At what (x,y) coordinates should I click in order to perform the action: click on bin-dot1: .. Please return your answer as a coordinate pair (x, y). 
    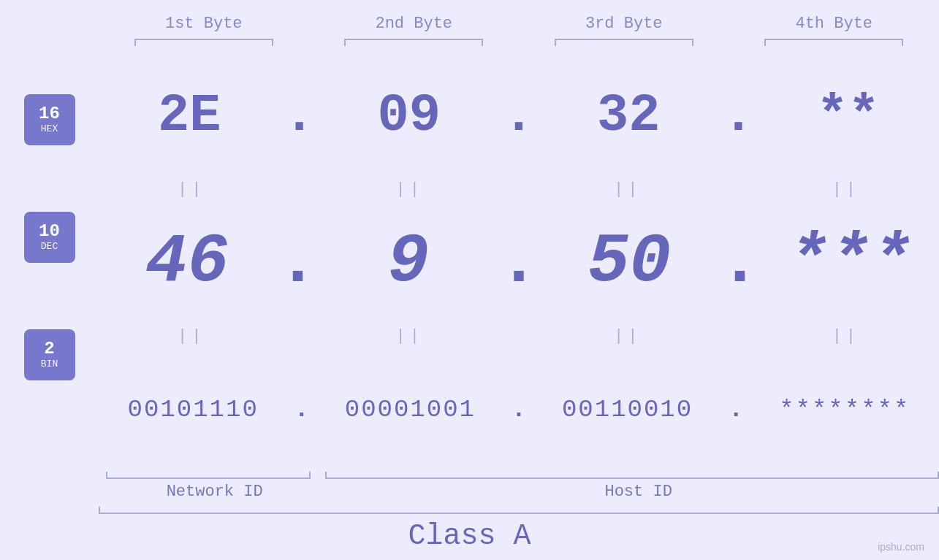
    Looking at the image, I should click on (302, 410).